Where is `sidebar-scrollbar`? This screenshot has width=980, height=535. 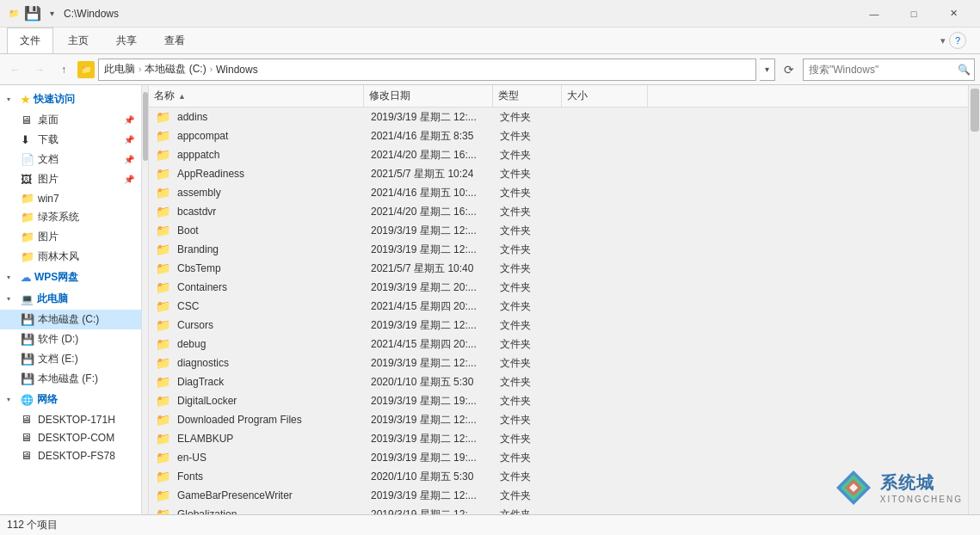 sidebar-scrollbar is located at coordinates (145, 299).